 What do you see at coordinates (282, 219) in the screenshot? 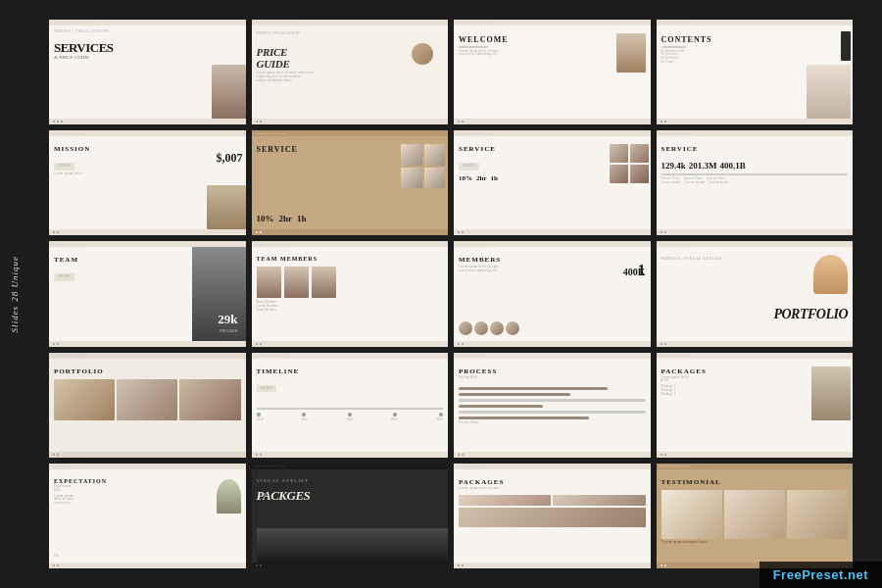
I see `slide6-stats: 10% 2hr 1h` at bounding box center [282, 219].